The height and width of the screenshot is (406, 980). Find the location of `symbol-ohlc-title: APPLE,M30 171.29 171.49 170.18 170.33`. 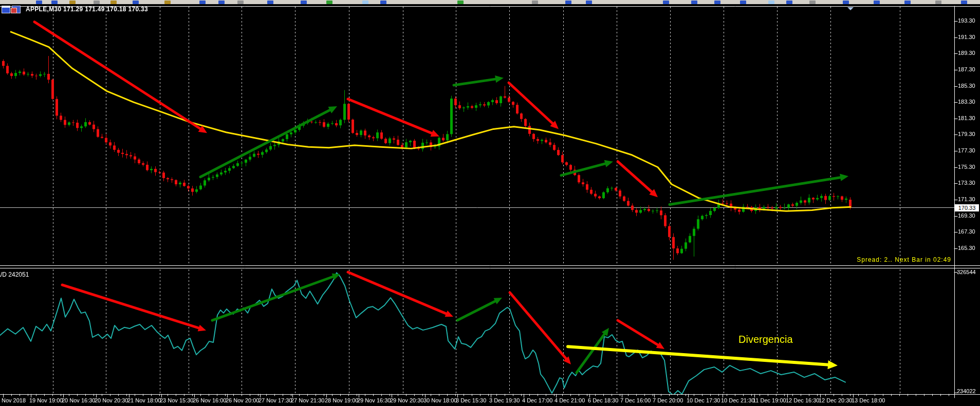

symbol-ohlc-title: APPLE,M30 171.29 171.49 170.18 170.33 is located at coordinates (87, 9).